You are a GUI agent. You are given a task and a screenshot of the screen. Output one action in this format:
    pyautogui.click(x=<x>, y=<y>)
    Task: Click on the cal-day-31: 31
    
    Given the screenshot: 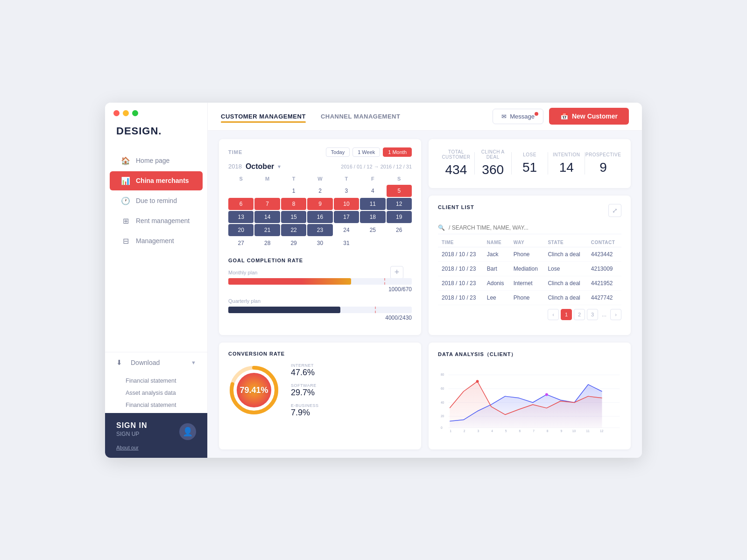 What is the action you would take?
    pyautogui.click(x=346, y=243)
    